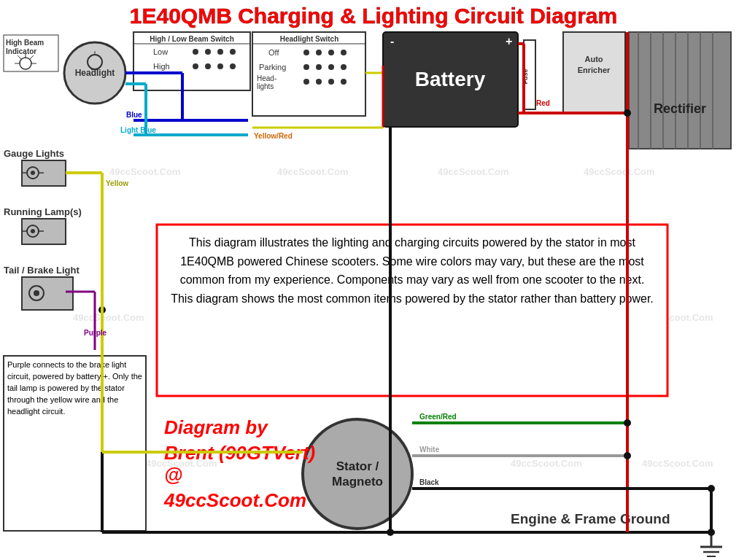  What do you see at coordinates (239, 453) in the screenshot?
I see `svg-text: Brent (90GTVert)` at bounding box center [239, 453].